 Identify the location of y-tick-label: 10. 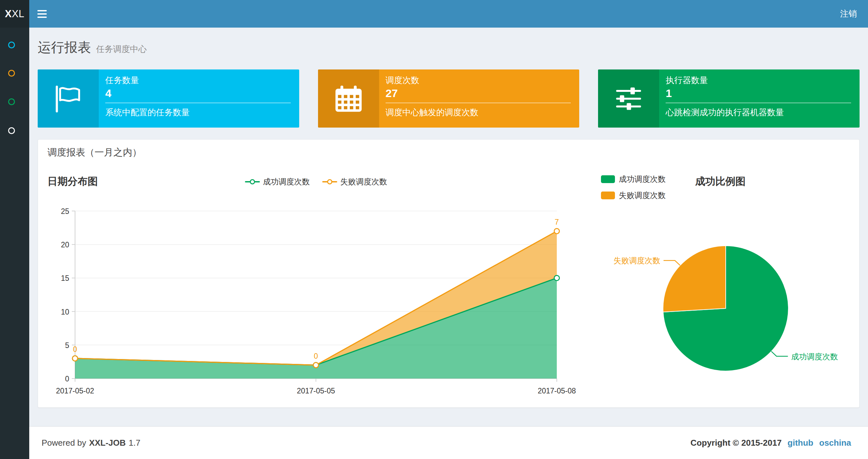
(65, 312).